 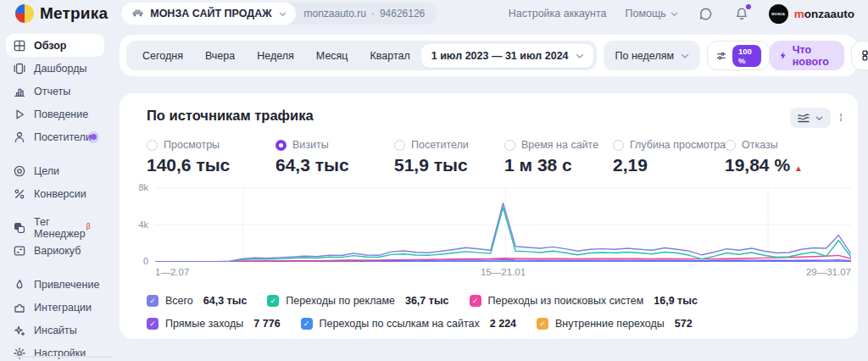 What do you see at coordinates (55, 171) in the screenshot?
I see `sidebar-item-goals: Цели` at bounding box center [55, 171].